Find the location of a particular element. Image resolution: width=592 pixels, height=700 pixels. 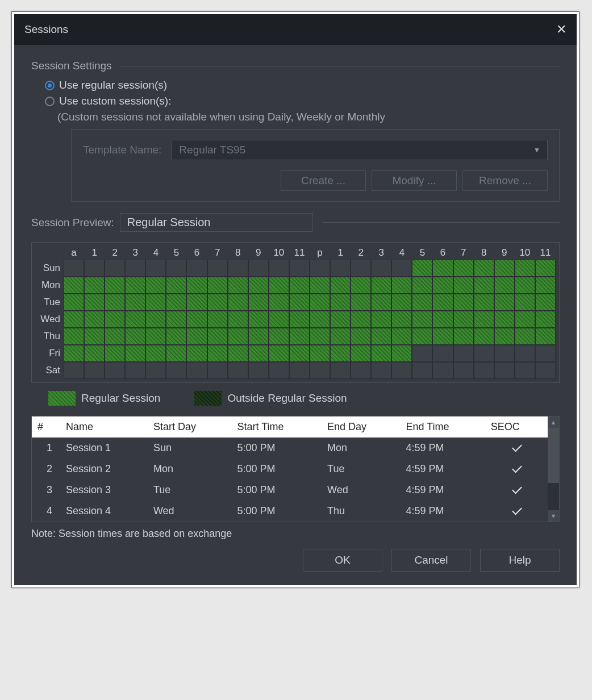

session-table-panel: #NameStart DayStart TimeEnd DayEnd TimeS… is located at coordinates (295, 469).